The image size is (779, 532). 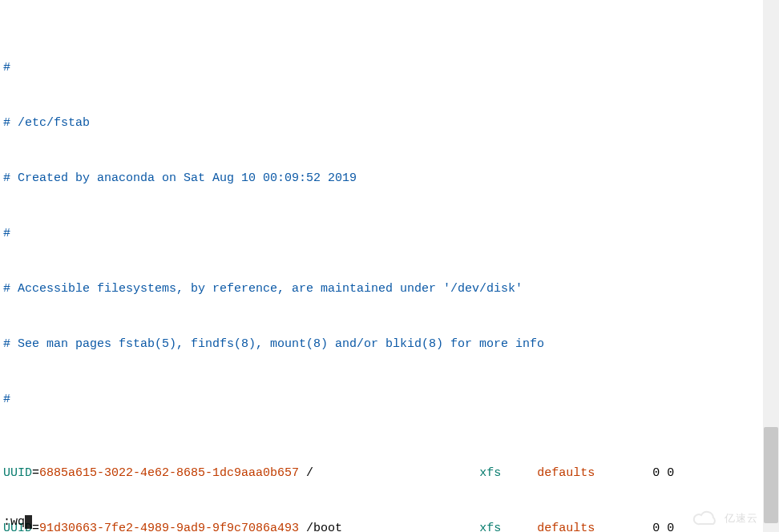 What do you see at coordinates (706, 518) in the screenshot?
I see `cloud-icon` at bounding box center [706, 518].